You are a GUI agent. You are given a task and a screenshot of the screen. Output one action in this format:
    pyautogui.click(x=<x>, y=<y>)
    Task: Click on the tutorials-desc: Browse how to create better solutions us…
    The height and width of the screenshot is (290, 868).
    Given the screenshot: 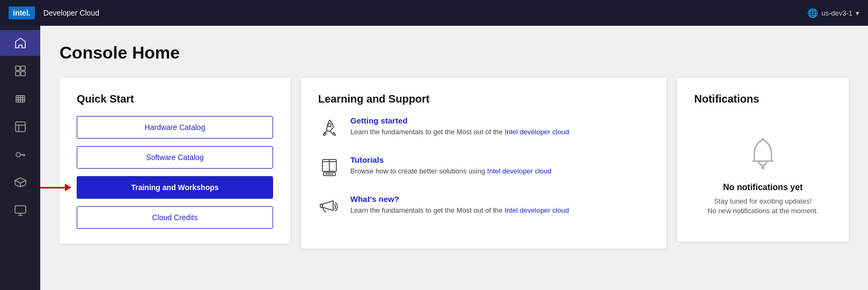 What is the action you would take?
    pyautogui.click(x=451, y=171)
    